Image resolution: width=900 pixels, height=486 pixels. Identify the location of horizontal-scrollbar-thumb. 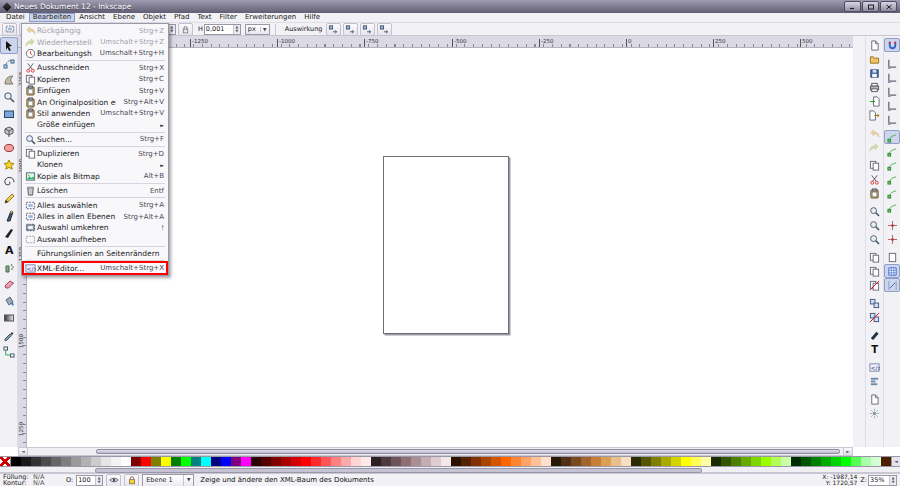
(468, 452).